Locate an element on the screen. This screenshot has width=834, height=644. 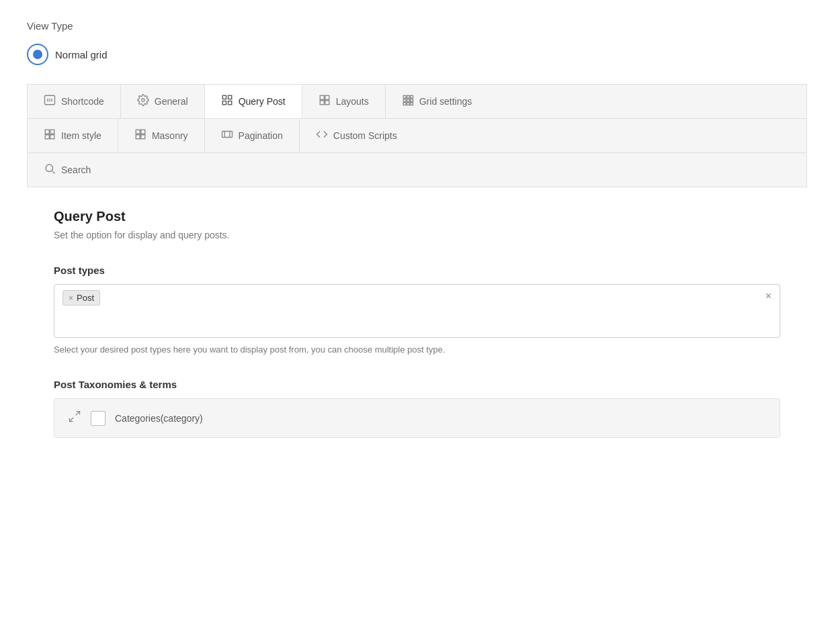
post-types-hint: Select your desired post types here you … is located at coordinates (417, 349).